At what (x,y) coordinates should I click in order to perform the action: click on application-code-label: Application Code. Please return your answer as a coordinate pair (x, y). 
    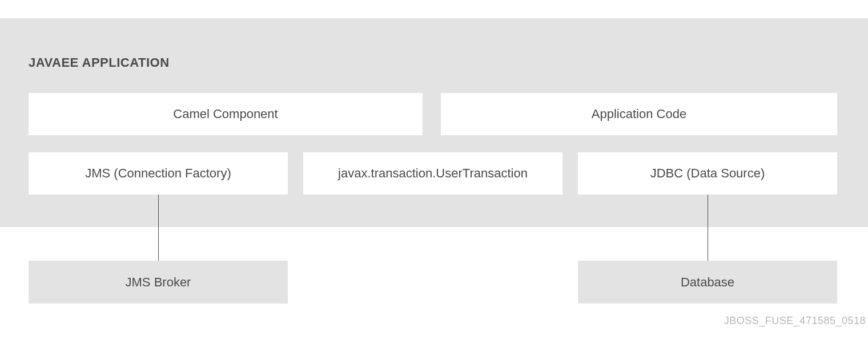
    Looking at the image, I should click on (639, 114).